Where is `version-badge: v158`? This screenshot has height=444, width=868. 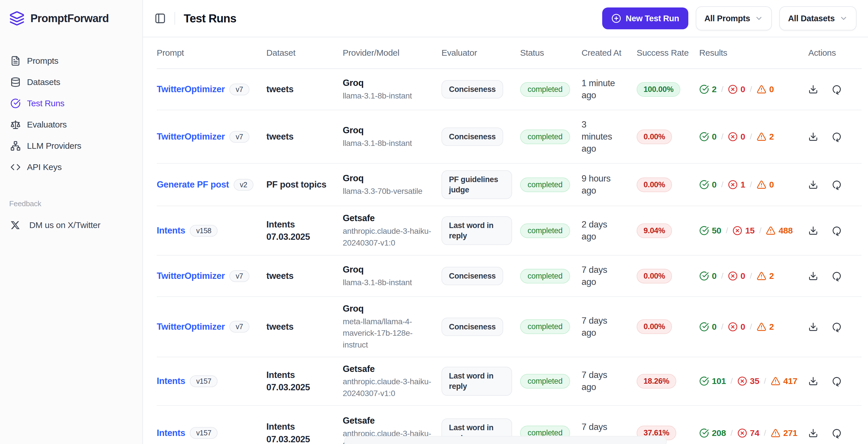 version-badge: v158 is located at coordinates (204, 231).